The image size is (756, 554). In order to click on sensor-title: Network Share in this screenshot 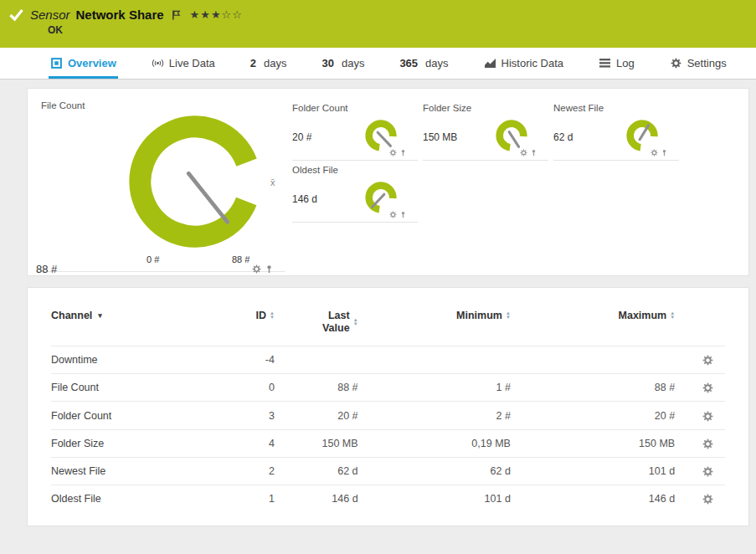, I will do `click(121, 15)`.